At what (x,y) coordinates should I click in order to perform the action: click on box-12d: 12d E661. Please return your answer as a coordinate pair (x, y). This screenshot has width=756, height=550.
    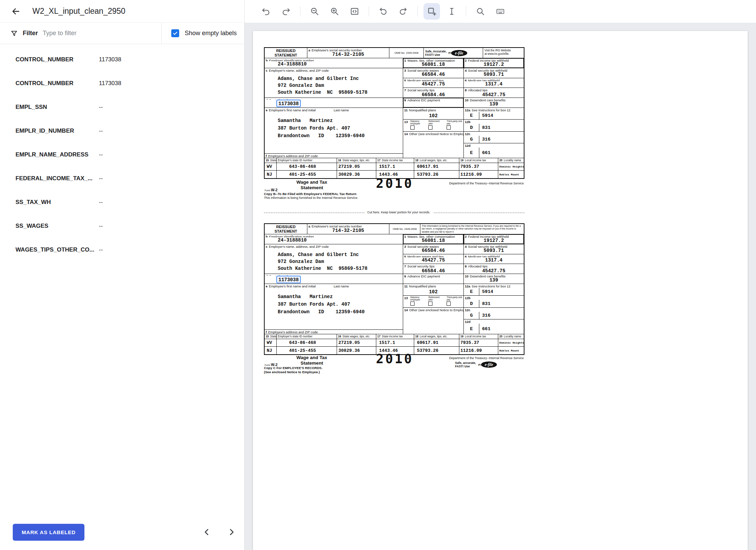
    Looking at the image, I should click on (494, 327).